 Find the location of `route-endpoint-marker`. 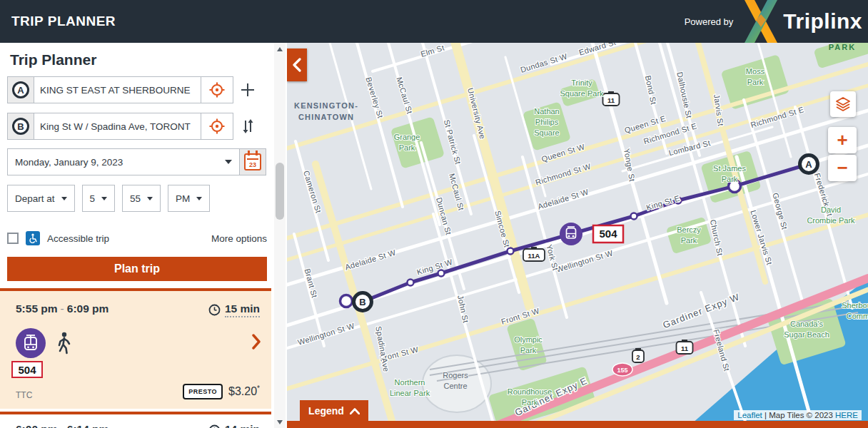

route-endpoint-marker is located at coordinates (347, 301).